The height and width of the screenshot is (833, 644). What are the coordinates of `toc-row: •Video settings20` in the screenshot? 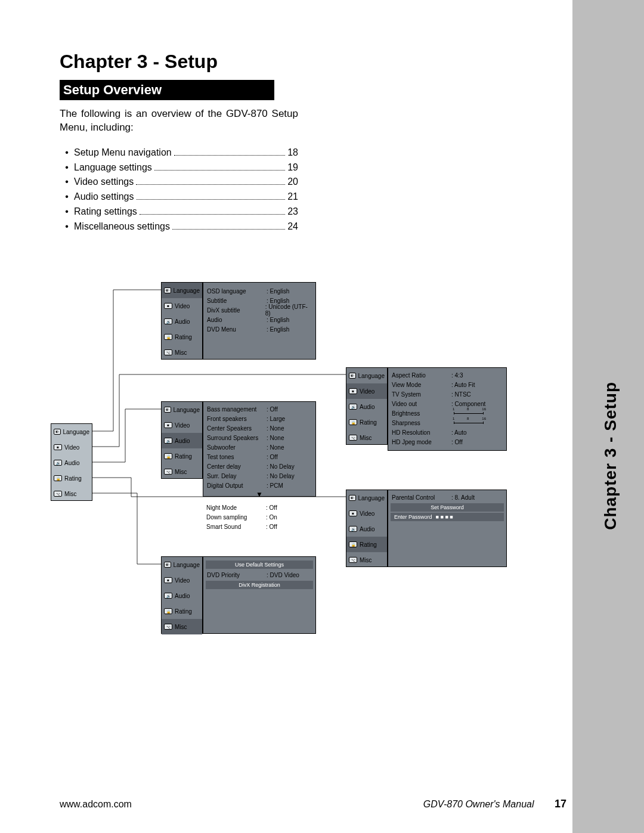 It's located at (179, 182).